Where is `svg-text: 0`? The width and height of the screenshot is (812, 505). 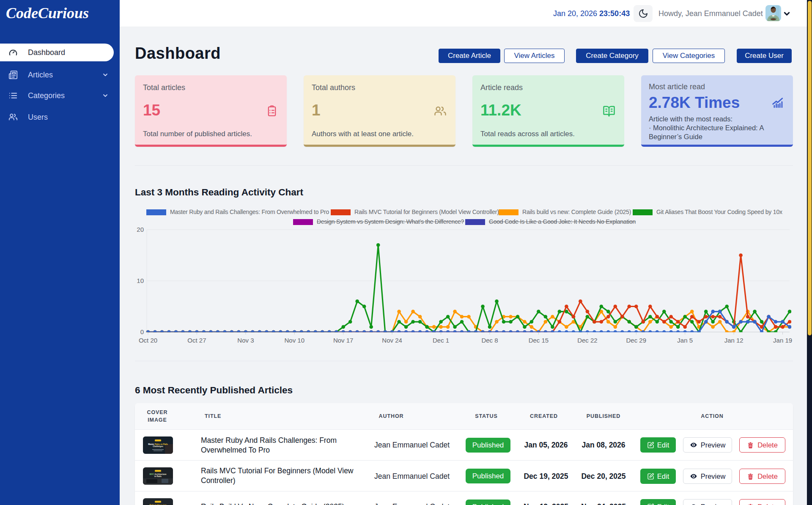
svg-text: 0 is located at coordinates (142, 332).